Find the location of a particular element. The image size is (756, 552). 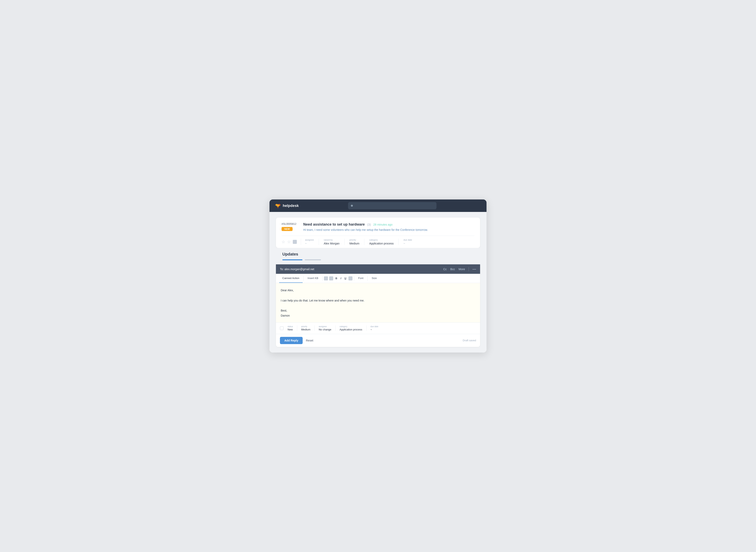

bottom-field-priority: priority Medium is located at coordinates (306, 328).